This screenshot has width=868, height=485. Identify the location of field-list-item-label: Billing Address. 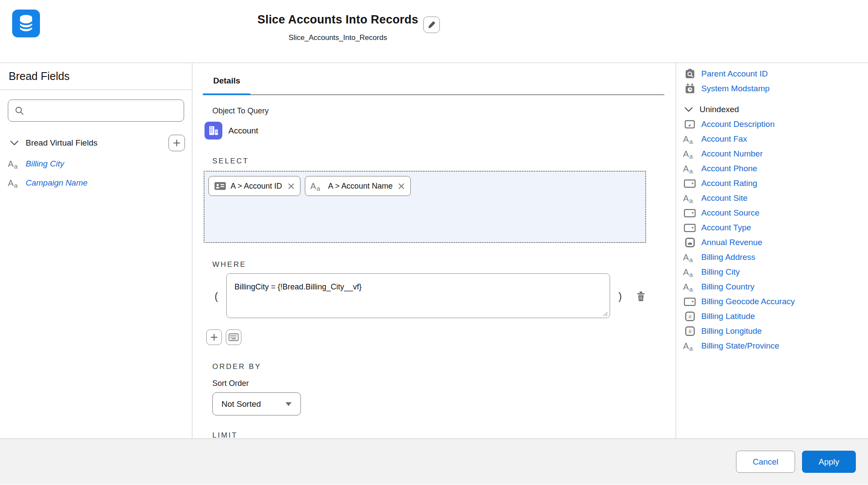
(729, 257).